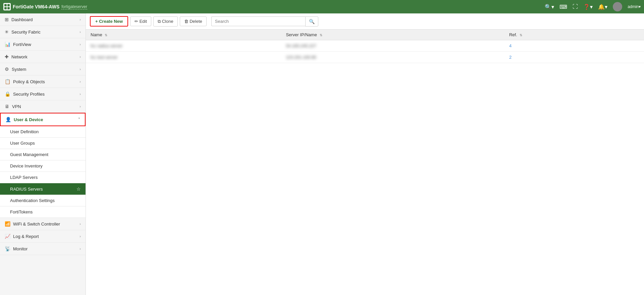 The width and height of the screenshot is (644, 295). What do you see at coordinates (43, 32) in the screenshot?
I see `sidebar-item-security-fabric: ✳ Security Fabric ›` at bounding box center [43, 32].